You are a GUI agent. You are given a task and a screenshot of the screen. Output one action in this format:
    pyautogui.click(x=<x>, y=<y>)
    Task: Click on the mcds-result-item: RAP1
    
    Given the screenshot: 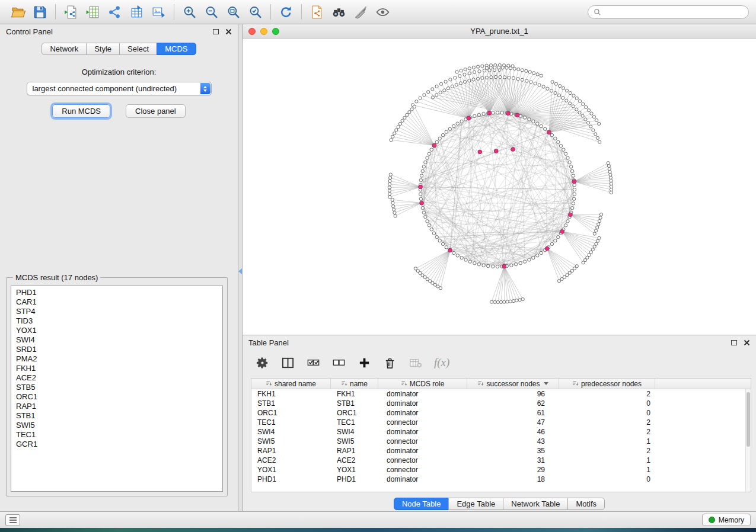 What is the action you would take?
    pyautogui.click(x=119, y=406)
    